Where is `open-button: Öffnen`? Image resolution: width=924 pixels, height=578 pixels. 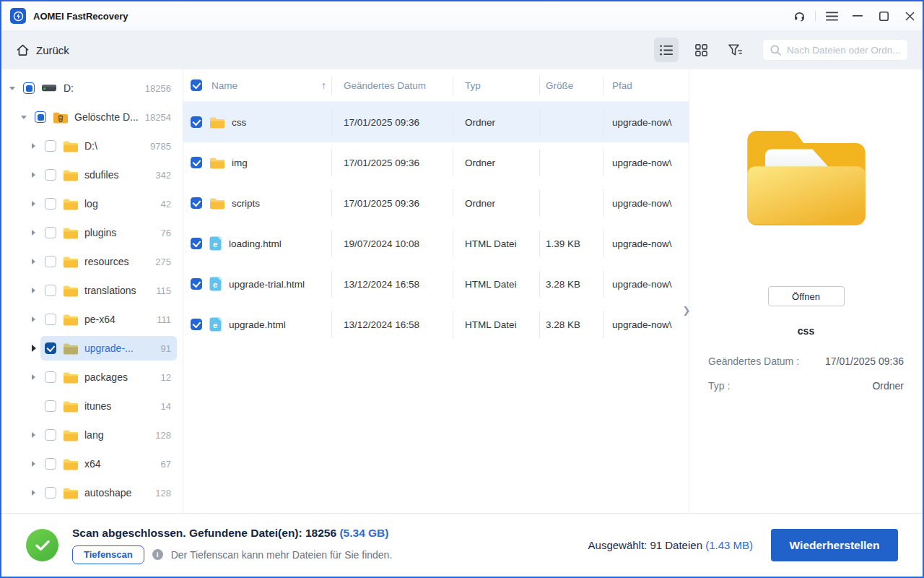
open-button: Öffnen is located at coordinates (806, 296).